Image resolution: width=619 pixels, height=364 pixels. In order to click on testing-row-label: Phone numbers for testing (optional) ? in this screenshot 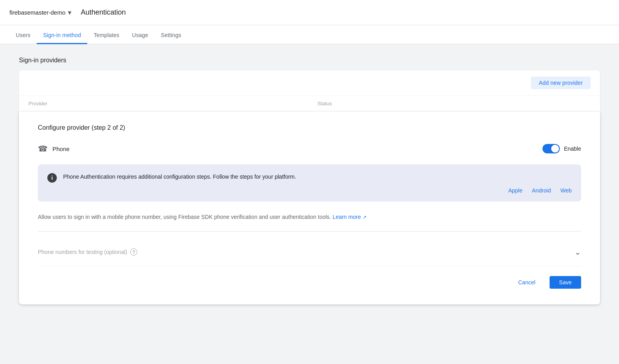, I will do `click(88, 252)`.